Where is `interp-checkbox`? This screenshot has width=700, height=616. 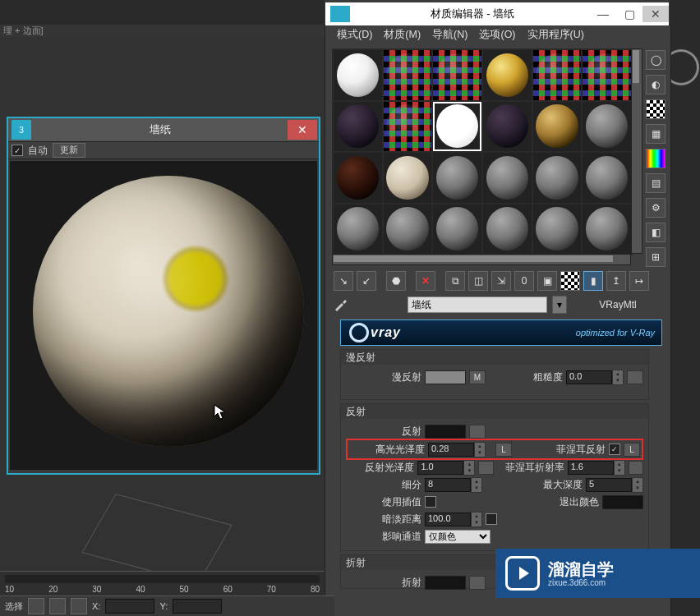 interp-checkbox is located at coordinates (431, 502).